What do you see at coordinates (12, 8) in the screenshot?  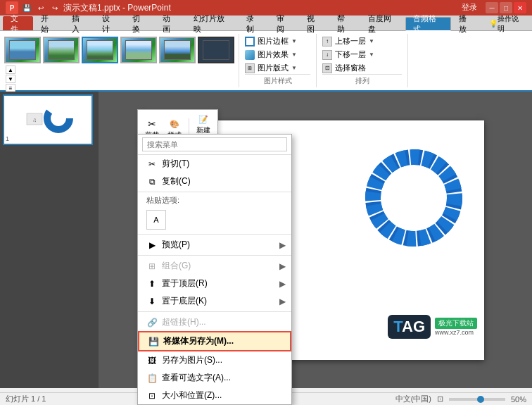 I see `app-logo: P` at bounding box center [12, 8].